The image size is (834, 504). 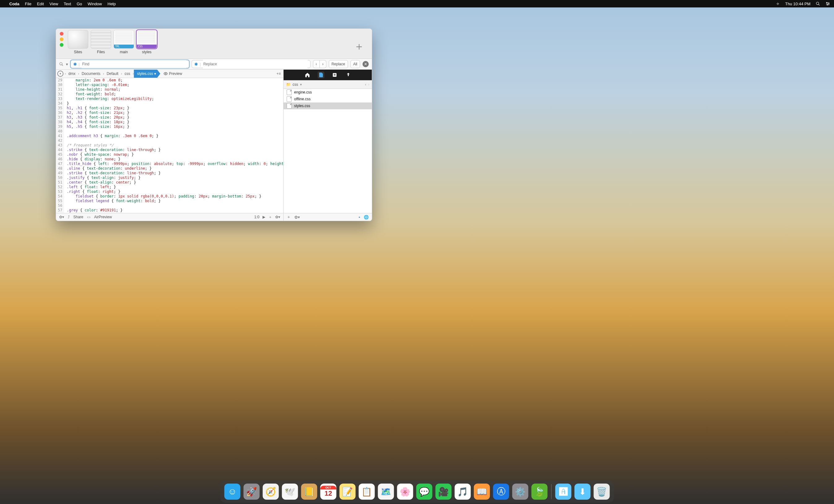 What do you see at coordinates (818, 4) in the screenshot?
I see `spotlight-icon` at bounding box center [818, 4].